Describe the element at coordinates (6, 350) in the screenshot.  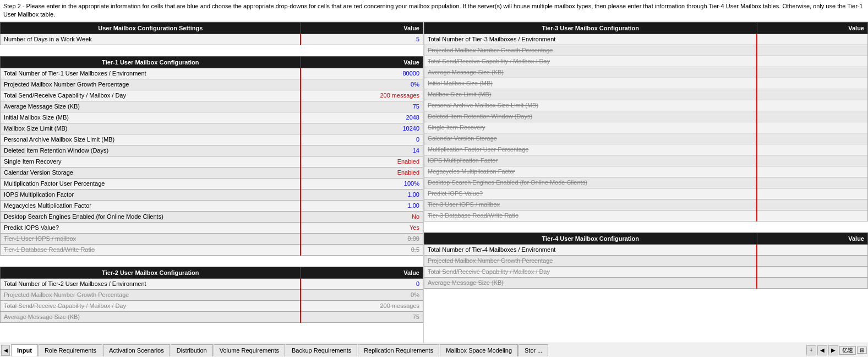
I see `tab-prev-btn: ◀` at that location.